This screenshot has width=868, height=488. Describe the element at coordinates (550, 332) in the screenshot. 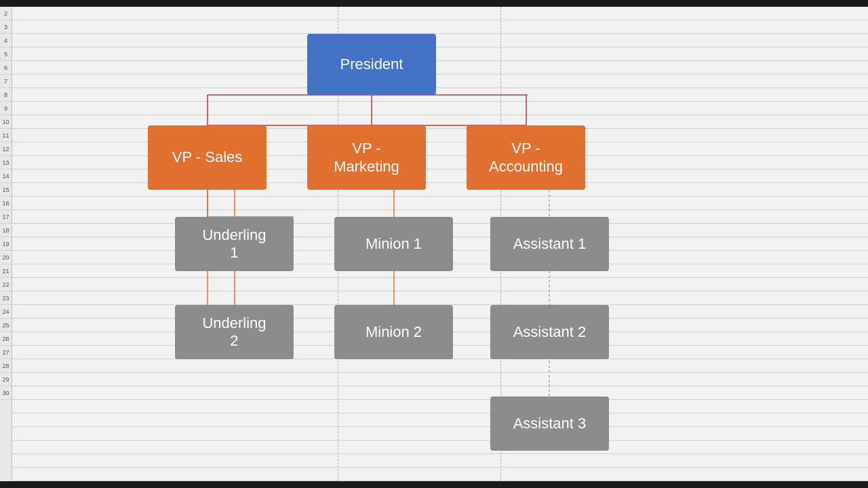

I see `assistant2-label: Assistant 2` at that location.